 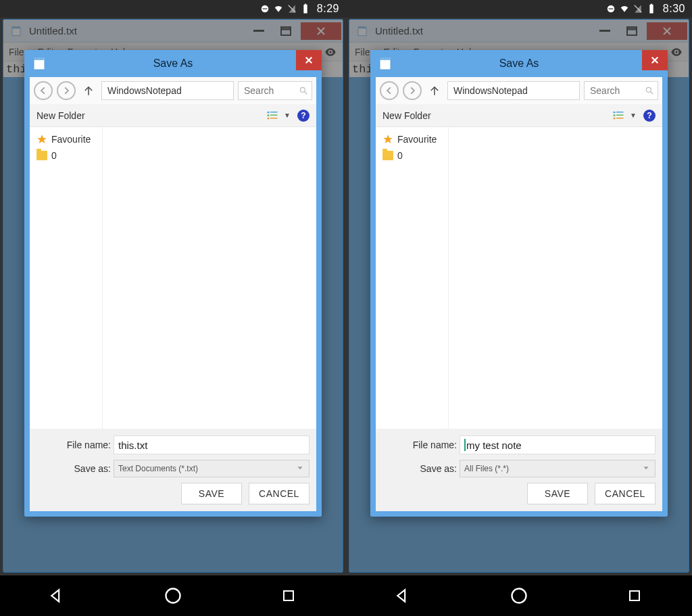 I want to click on dialog-sidebar: Favourite0, so click(x=66, y=278).